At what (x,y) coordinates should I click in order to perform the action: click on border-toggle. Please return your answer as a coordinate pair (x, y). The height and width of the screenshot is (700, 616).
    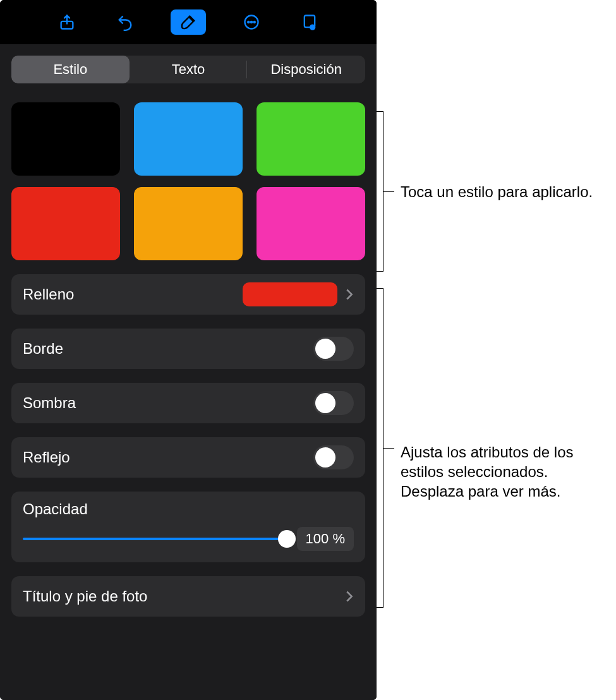
    Looking at the image, I should click on (334, 349).